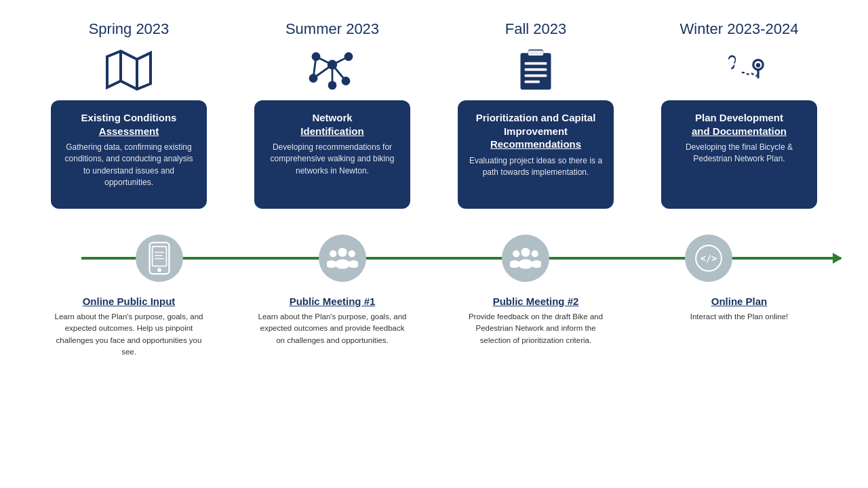 The width and height of the screenshot is (868, 488). What do you see at coordinates (332, 29) in the screenshot?
I see `season-label-summer-2023: Summer 2023` at bounding box center [332, 29].